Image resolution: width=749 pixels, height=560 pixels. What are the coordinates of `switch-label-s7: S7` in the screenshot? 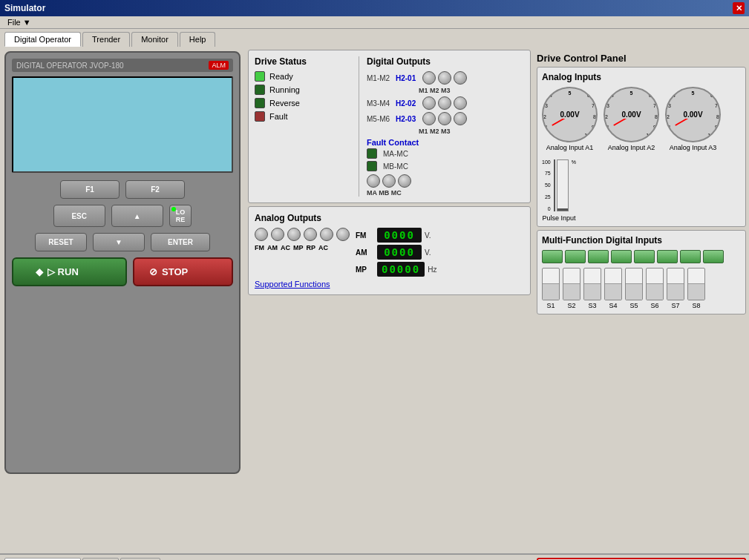 It's located at (676, 306).